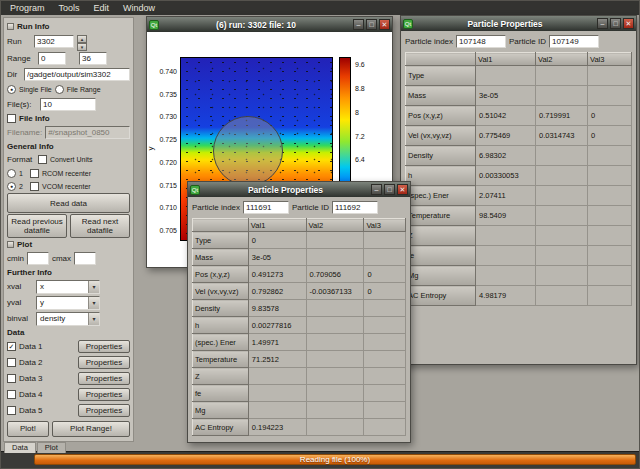 The image size is (640, 469). What do you see at coordinates (34, 174) in the screenshot?
I see `rcom-checkbox` at bounding box center [34, 174].